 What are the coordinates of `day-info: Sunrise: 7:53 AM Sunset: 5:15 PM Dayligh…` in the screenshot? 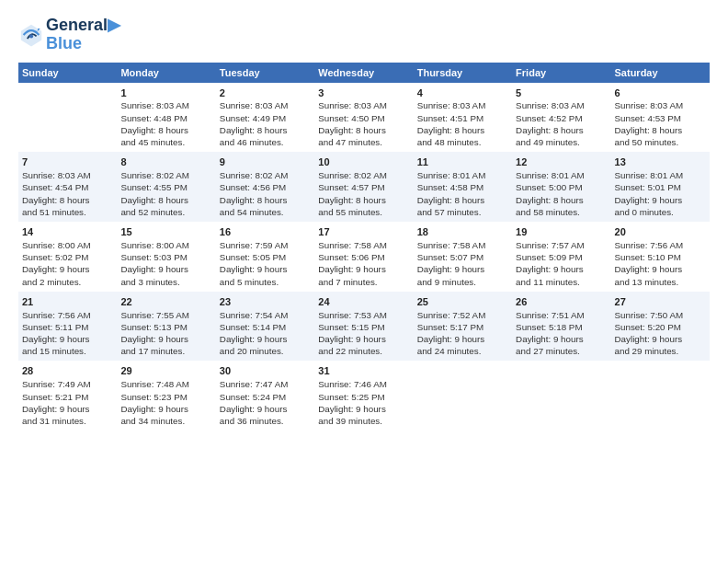 It's located at (364, 333).